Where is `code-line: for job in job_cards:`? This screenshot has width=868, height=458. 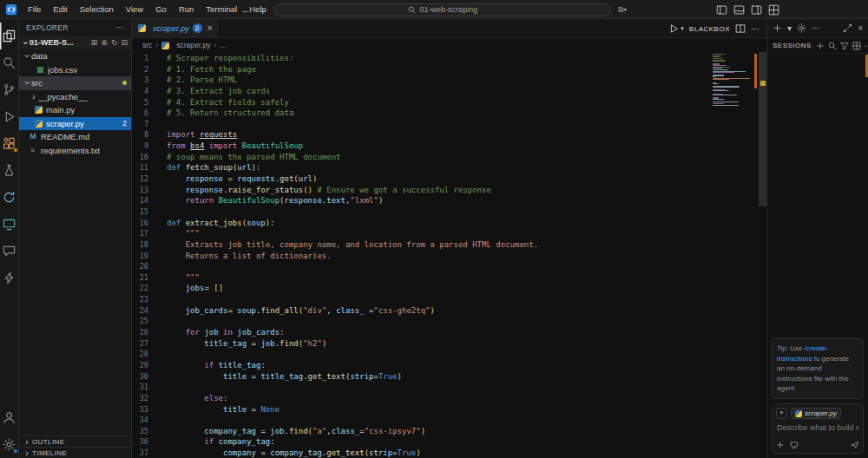 code-line: for job in job_cards: is located at coordinates (467, 333).